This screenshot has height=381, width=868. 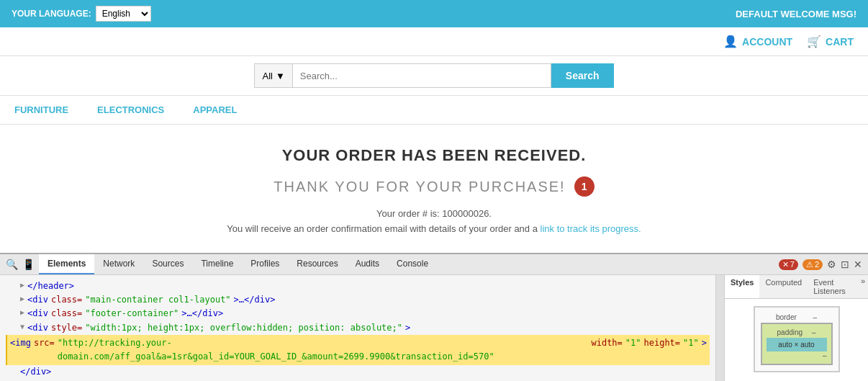 What do you see at coordinates (433, 76) in the screenshot?
I see `search-bar-inner: All ▼ Search` at bounding box center [433, 76].